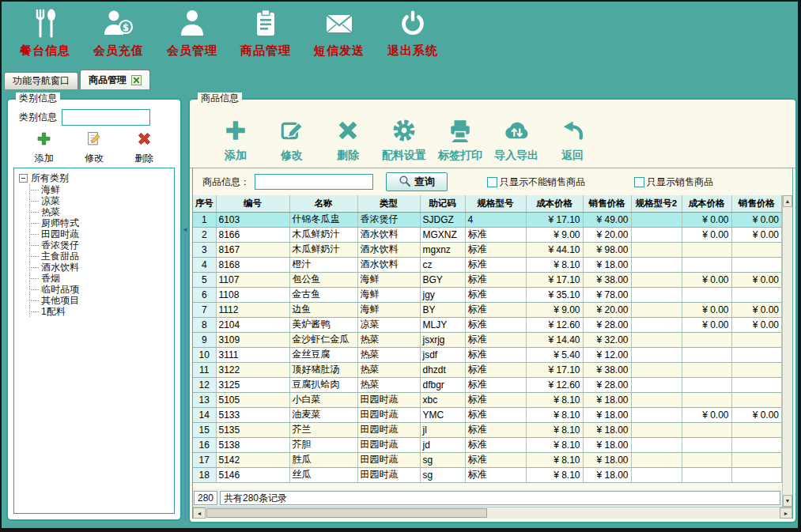  I want to click on tab-close-icon, so click(136, 81).